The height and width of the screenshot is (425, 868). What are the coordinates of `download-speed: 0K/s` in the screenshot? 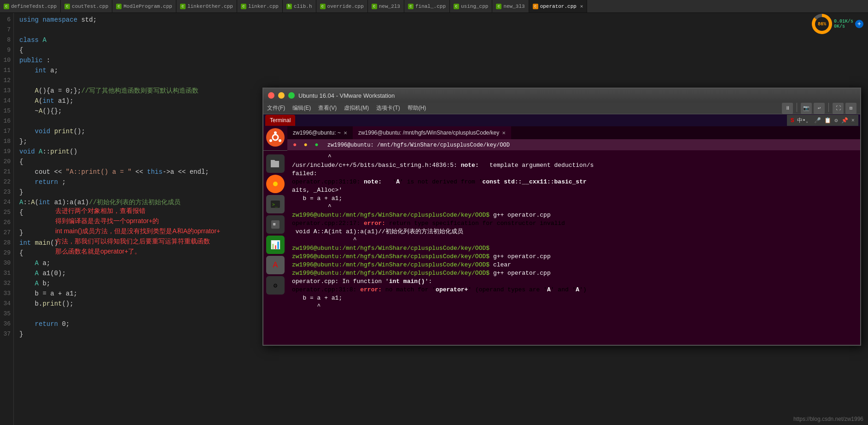 It's located at (844, 27).